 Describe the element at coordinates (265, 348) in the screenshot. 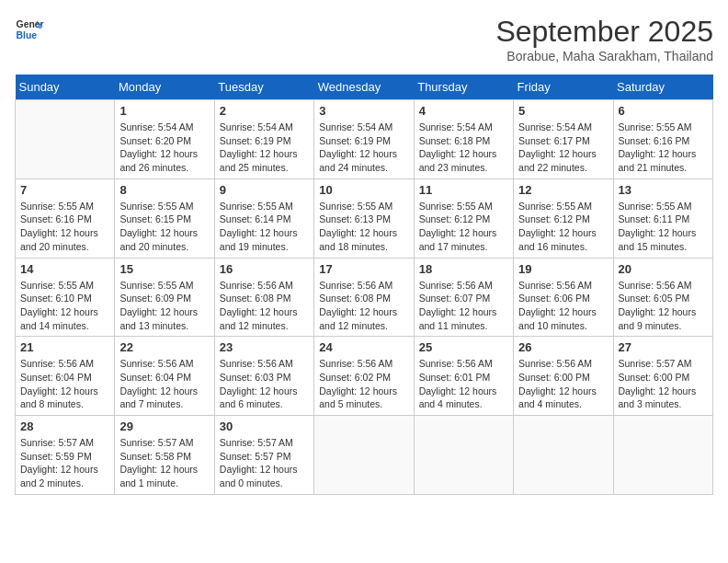

I see `day-number: 23` at that location.